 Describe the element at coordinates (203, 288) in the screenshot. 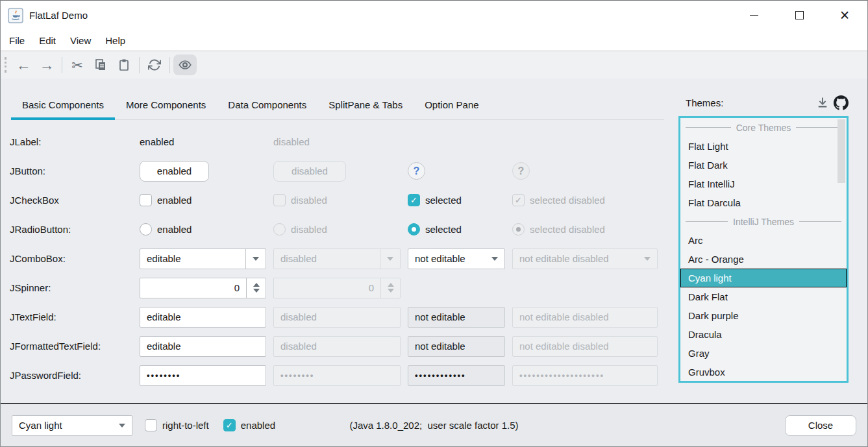

I see `spinner-enabled` at that location.